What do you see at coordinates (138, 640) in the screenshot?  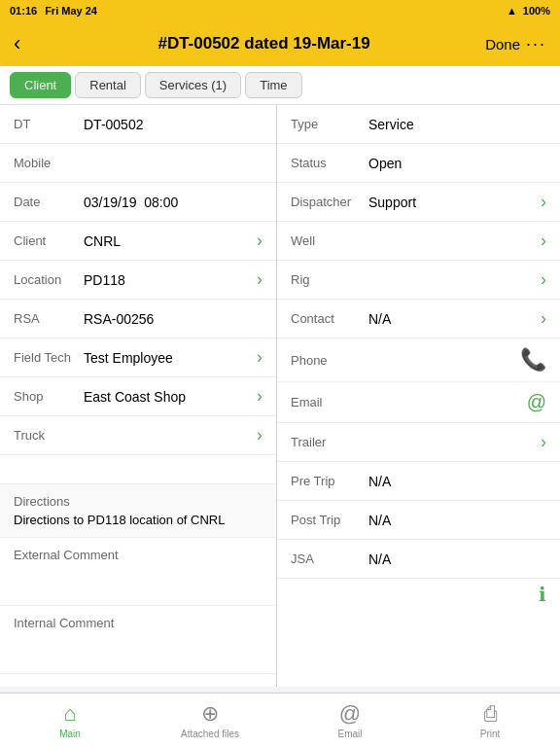 I see `internal-comment-section: Internal Comment` at bounding box center [138, 640].